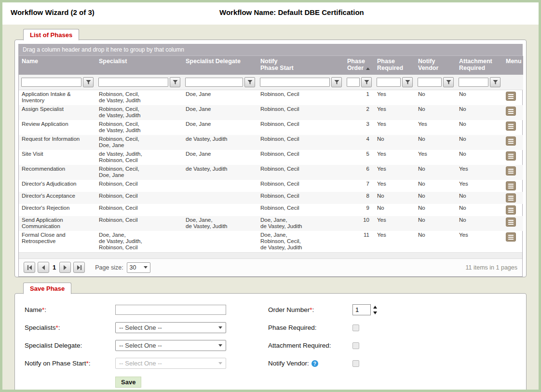 The width and height of the screenshot is (541, 392). Describe the element at coordinates (389, 82) in the screenshot. I see `filter-input-phase-required` at that location.